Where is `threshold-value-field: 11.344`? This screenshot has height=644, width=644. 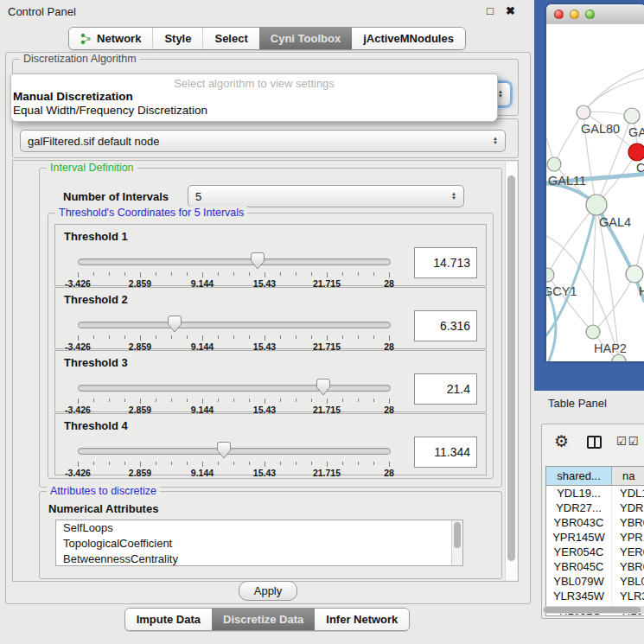 threshold-value-field: 11.344 is located at coordinates (446, 452).